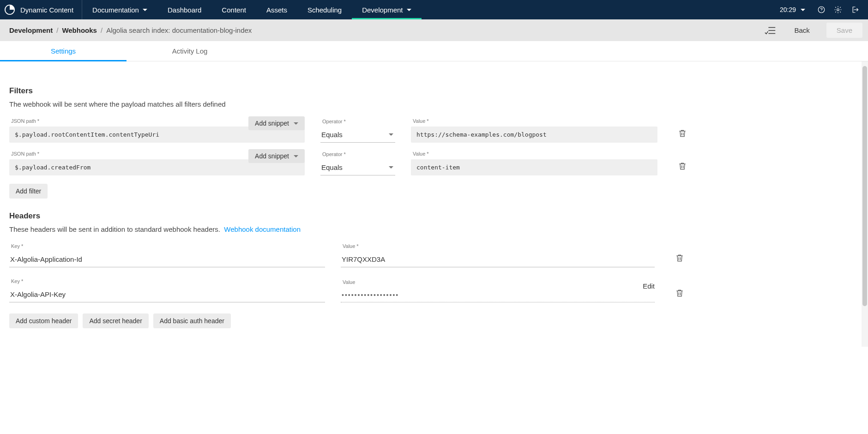 The width and height of the screenshot is (868, 434). What do you see at coordinates (79, 30) in the screenshot?
I see `breadcrumb-webhooks: Webhooks` at bounding box center [79, 30].